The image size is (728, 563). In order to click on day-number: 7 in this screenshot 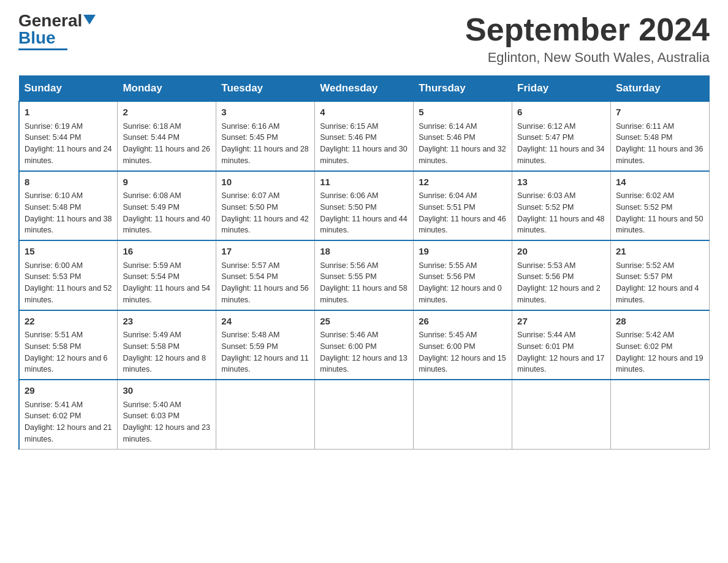, I will do `click(660, 113)`.